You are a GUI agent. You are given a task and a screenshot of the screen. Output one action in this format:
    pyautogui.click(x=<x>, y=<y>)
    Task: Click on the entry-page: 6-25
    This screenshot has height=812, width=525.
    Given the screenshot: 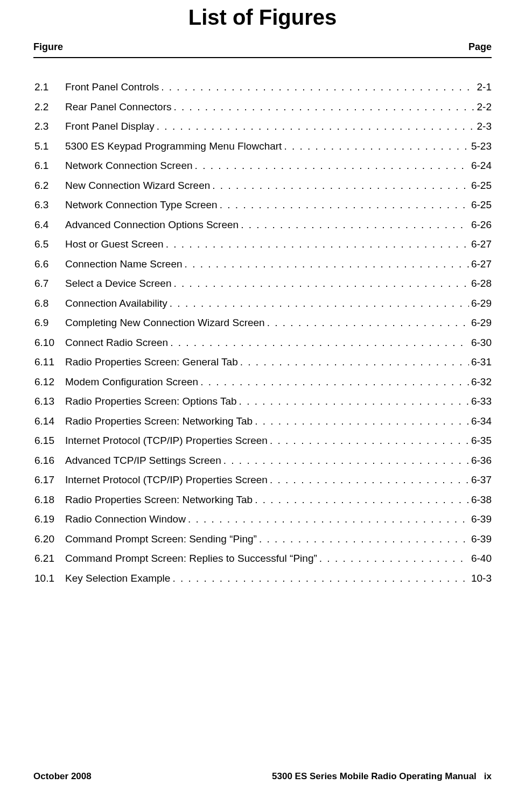 What is the action you would take?
    pyautogui.click(x=481, y=186)
    